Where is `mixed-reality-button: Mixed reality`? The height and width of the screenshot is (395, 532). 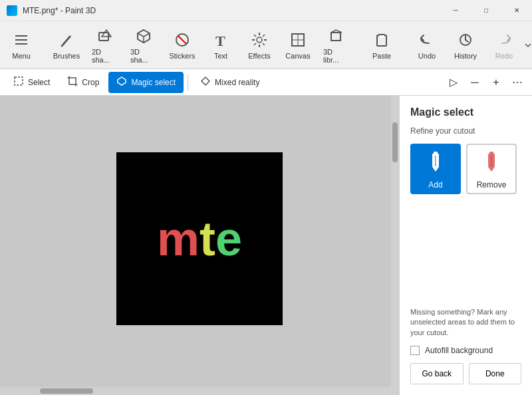
mixed-reality-button: Mixed reality is located at coordinates (230, 82).